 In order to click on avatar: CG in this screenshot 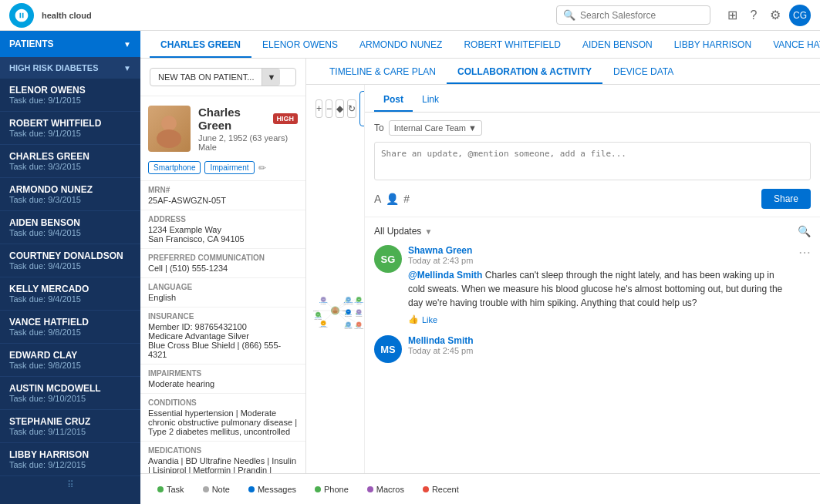, I will do `click(800, 15)`.